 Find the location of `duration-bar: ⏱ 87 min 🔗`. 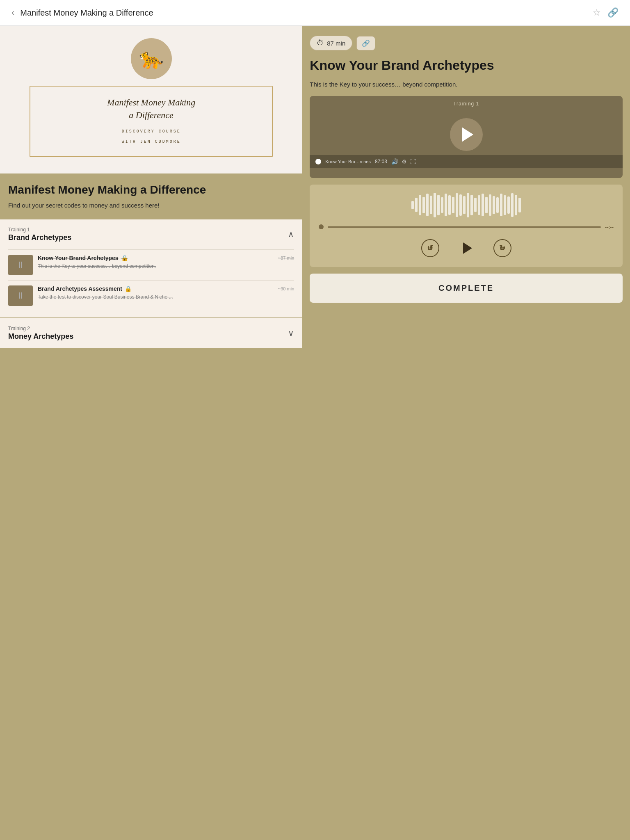

duration-bar: ⏱ 87 min 🔗 is located at coordinates (466, 43).